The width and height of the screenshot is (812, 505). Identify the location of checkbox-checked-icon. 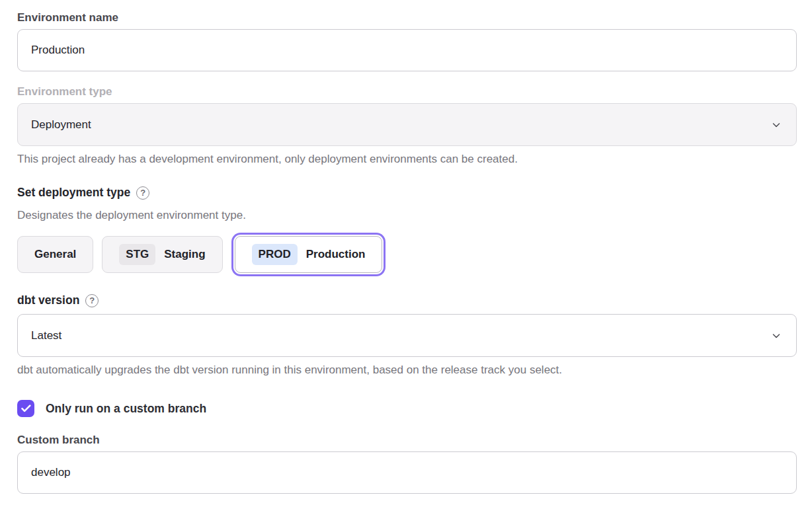
(26, 408).